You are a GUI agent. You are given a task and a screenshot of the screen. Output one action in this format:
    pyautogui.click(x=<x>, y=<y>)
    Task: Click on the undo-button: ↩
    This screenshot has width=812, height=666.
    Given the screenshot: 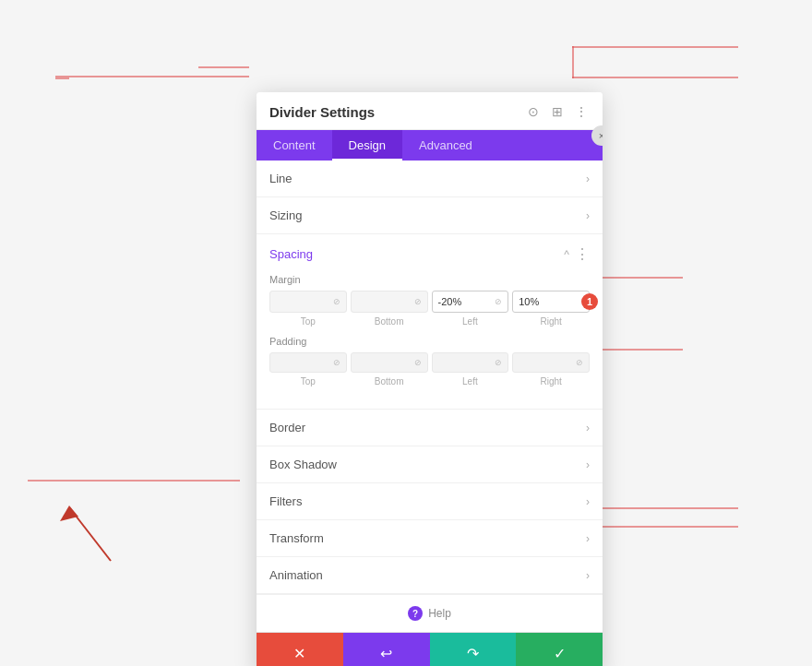 What is the action you would take?
    pyautogui.click(x=387, y=649)
    